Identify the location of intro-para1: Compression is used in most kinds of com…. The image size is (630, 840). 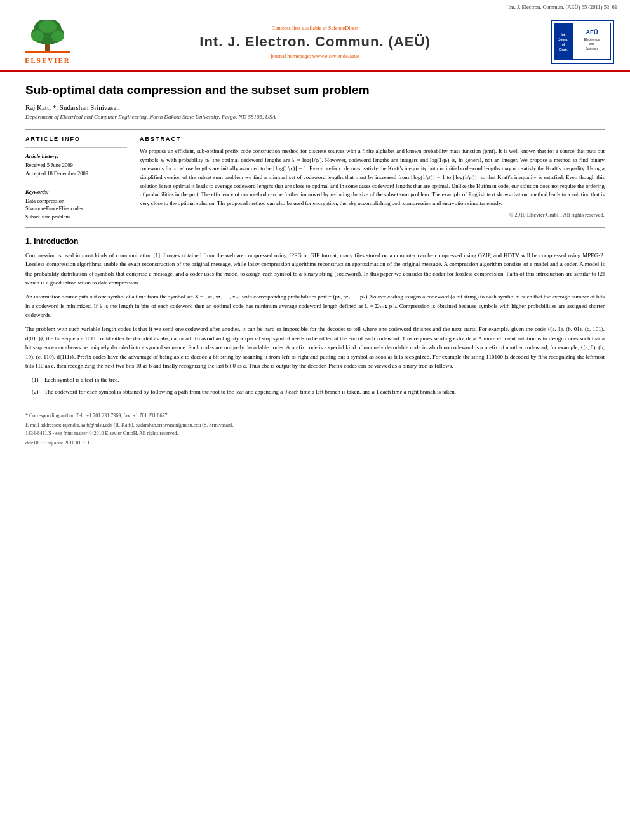
(315, 269).